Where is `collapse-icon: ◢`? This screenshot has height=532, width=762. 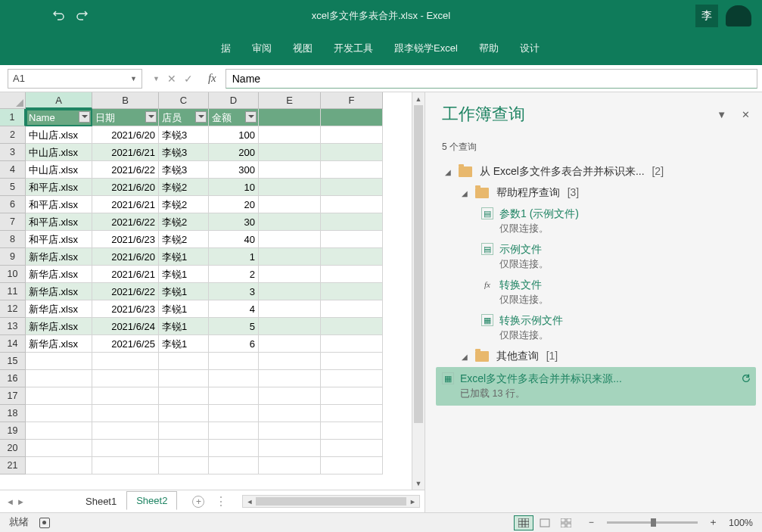
collapse-icon: ◢ is located at coordinates (467, 357).